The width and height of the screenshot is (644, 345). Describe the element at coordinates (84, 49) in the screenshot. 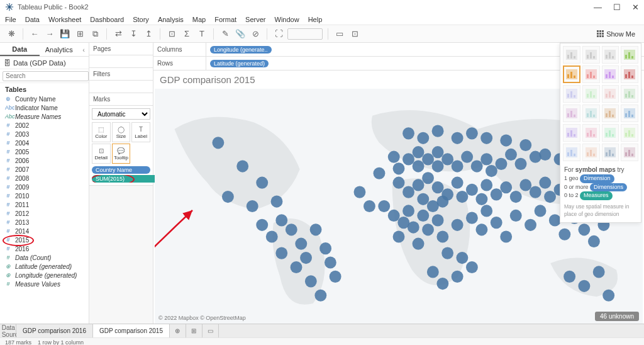

I see `collapse-data-pane: ‹` at that location.